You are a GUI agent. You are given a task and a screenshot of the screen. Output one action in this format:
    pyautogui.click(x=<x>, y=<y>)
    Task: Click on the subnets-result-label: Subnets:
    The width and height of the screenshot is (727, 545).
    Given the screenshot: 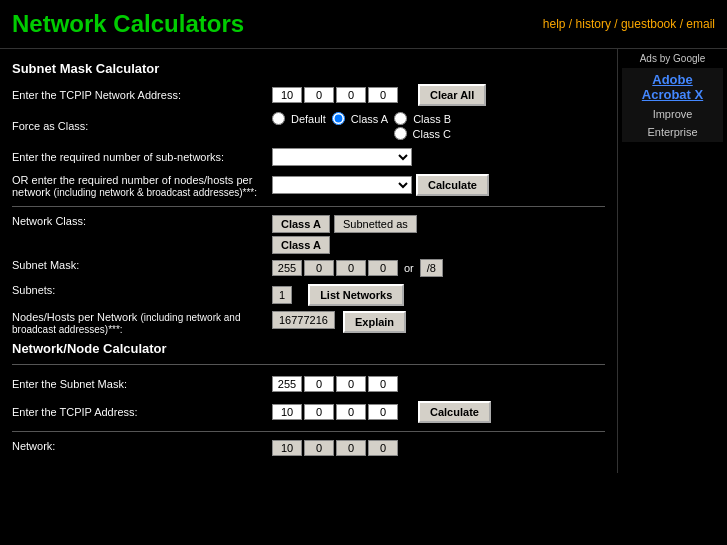 What is the action you would take?
    pyautogui.click(x=142, y=290)
    